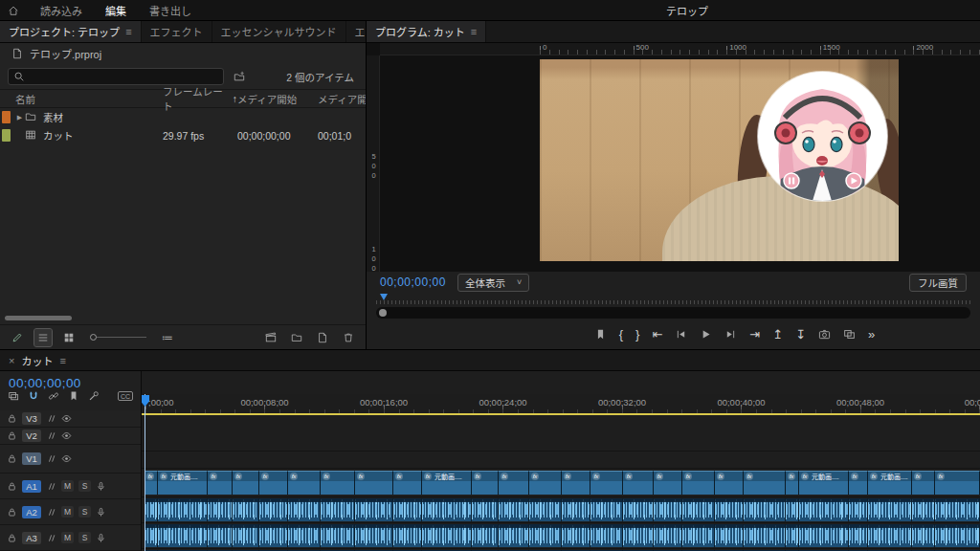 This screenshot has width=980, height=551. Describe the element at coordinates (17, 338) in the screenshot. I see `edit-pencil-icon` at that location.